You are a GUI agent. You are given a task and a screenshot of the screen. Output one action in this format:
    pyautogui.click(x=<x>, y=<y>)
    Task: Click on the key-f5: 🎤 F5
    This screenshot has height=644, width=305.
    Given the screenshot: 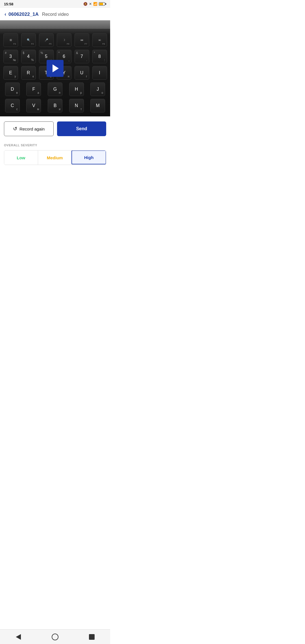 What is the action you would take?
    pyautogui.click(x=46, y=40)
    